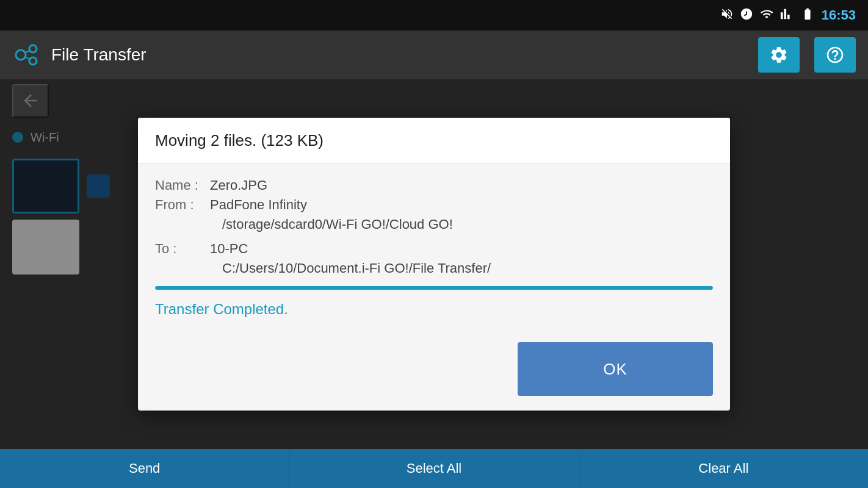 Image resolution: width=868 pixels, height=488 pixels. What do you see at coordinates (145, 468) in the screenshot?
I see `send-button: Send` at bounding box center [145, 468].